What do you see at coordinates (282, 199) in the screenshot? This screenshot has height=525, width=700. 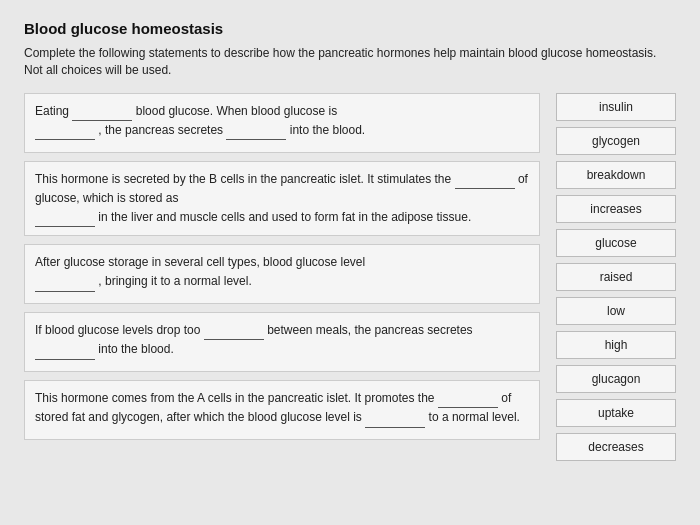 I see `statement-2: This hormone is secreted by the B cells …` at bounding box center [282, 199].